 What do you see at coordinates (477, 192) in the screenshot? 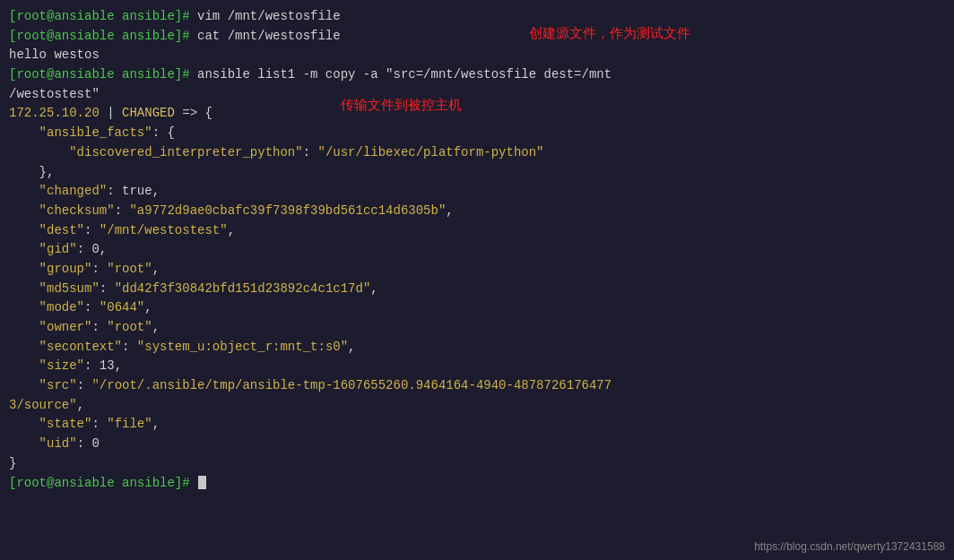
I see `terminal-line-9: "changed": true,` at bounding box center [477, 192].